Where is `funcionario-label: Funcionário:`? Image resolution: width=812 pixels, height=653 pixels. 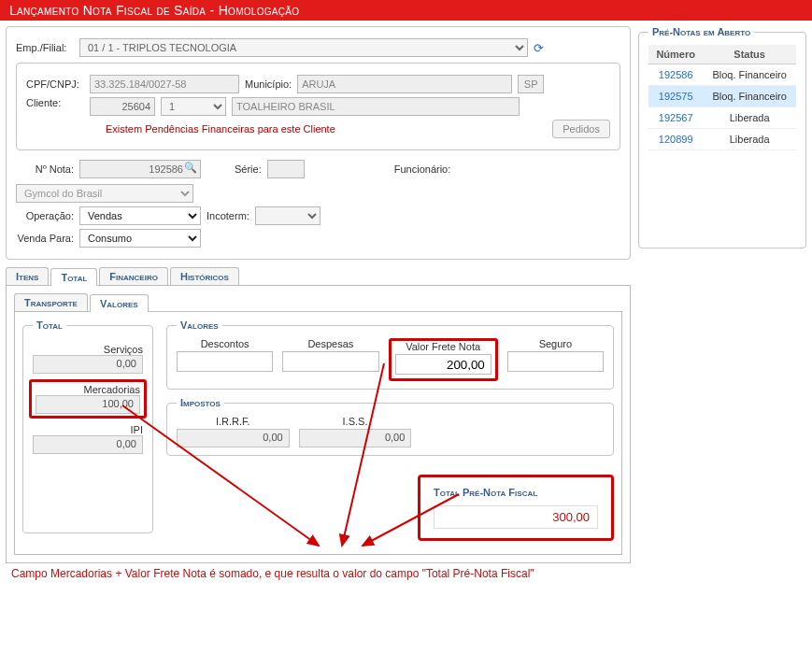 funcionario-label: Funcionário: is located at coordinates (422, 169).